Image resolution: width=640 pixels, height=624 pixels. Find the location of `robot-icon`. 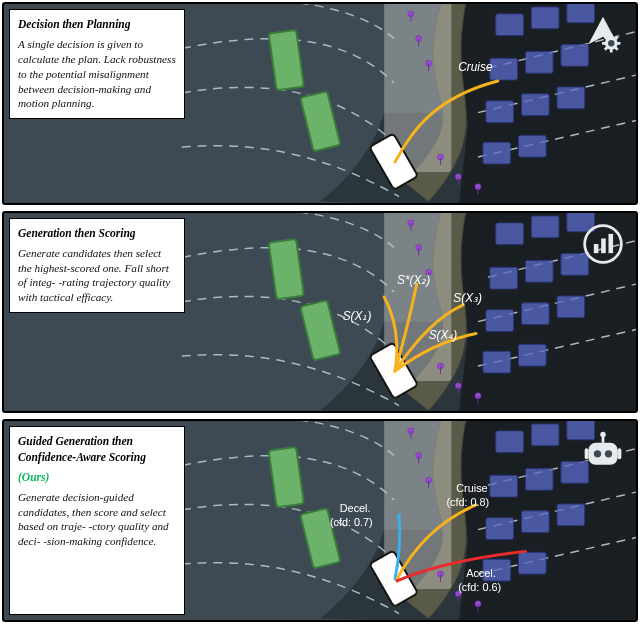

robot-icon is located at coordinates (603, 452).